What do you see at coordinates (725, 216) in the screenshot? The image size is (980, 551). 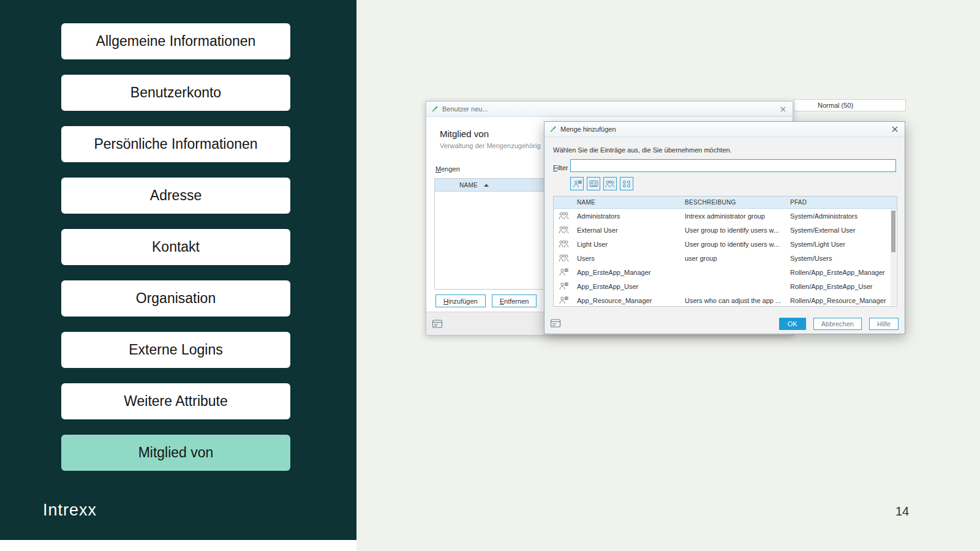 I see `table-row: AdministratorsIntrexx administrator grou…` at bounding box center [725, 216].